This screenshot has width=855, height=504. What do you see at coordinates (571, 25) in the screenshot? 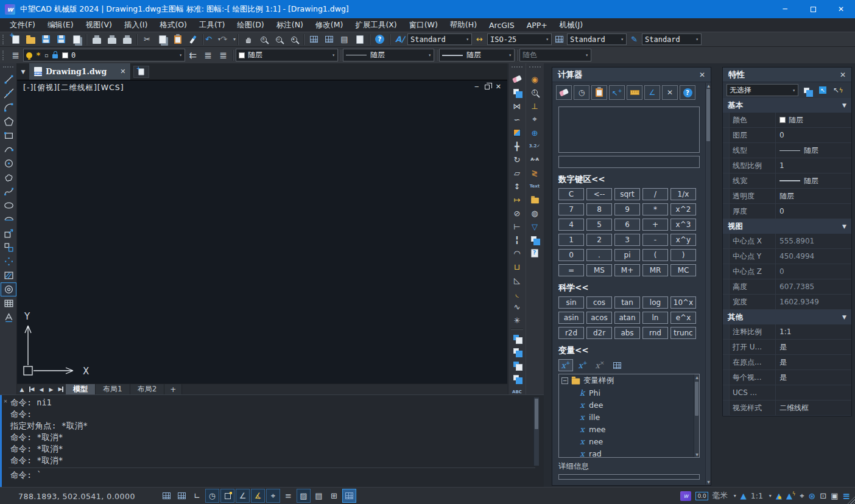
I see `menu-mechanical: 机械(J)` at bounding box center [571, 25].